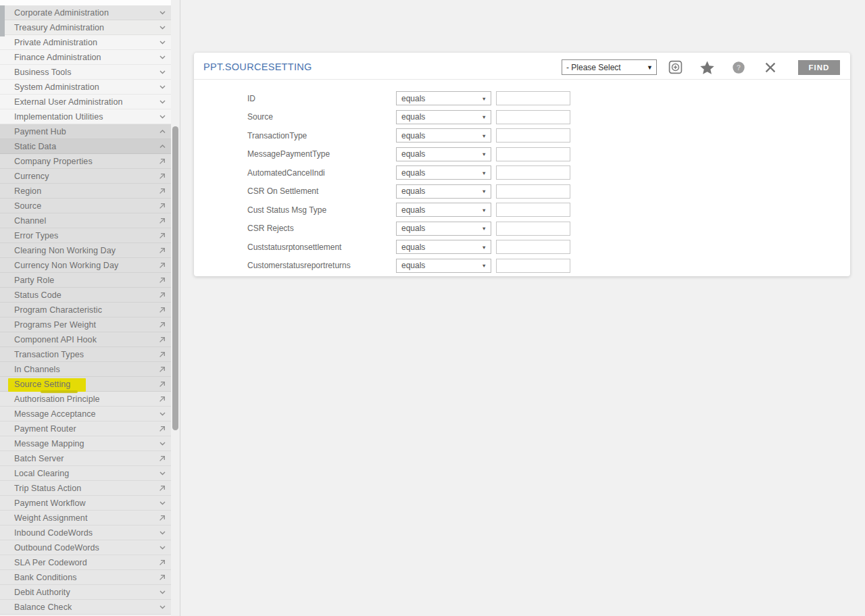 This screenshot has height=616, width=865. Describe the element at coordinates (85, 43) in the screenshot. I see `sidebar-item-private-administration: Private Administration` at that location.